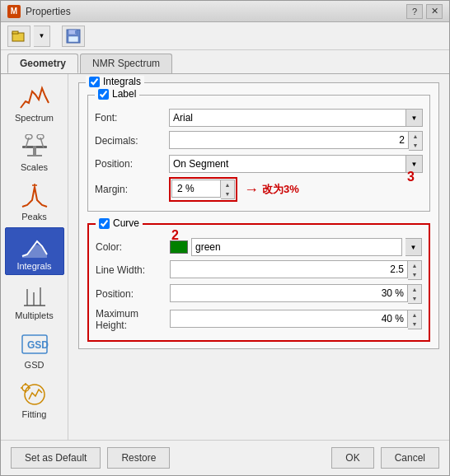 This screenshot has height=476, width=450. Describe the element at coordinates (415, 265) in the screenshot. I see `linewidth-up: ▲` at that location.